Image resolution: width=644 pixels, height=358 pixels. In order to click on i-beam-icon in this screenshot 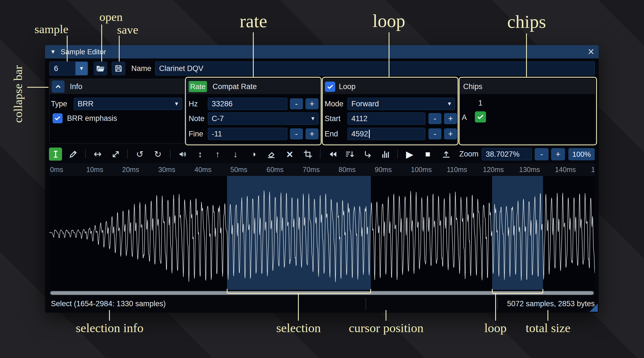, I will do `click(56, 154)`.